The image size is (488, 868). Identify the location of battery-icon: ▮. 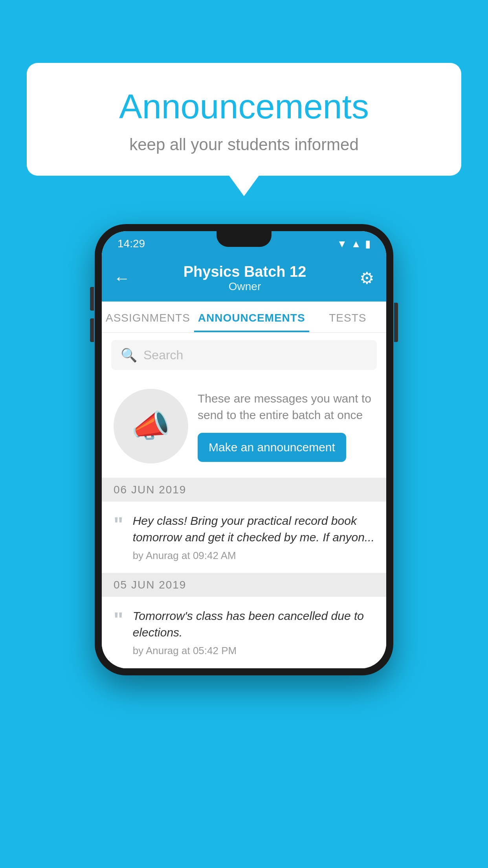
(368, 244).